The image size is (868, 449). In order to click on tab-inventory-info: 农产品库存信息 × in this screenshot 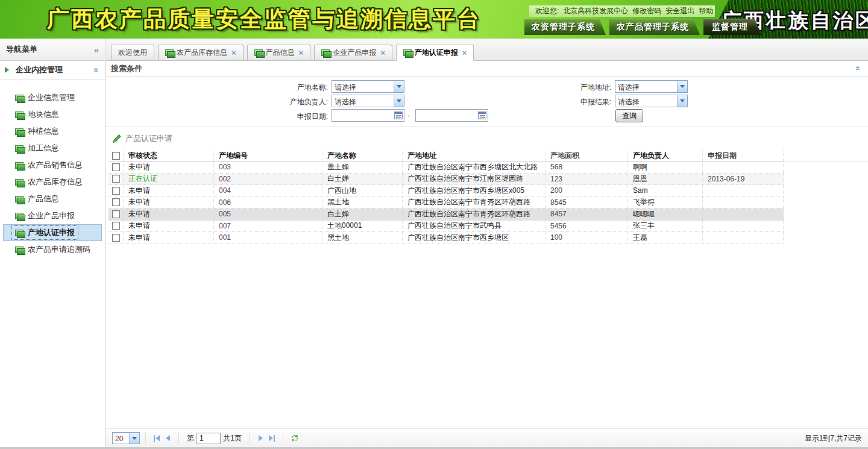, I will do `click(201, 53)`.